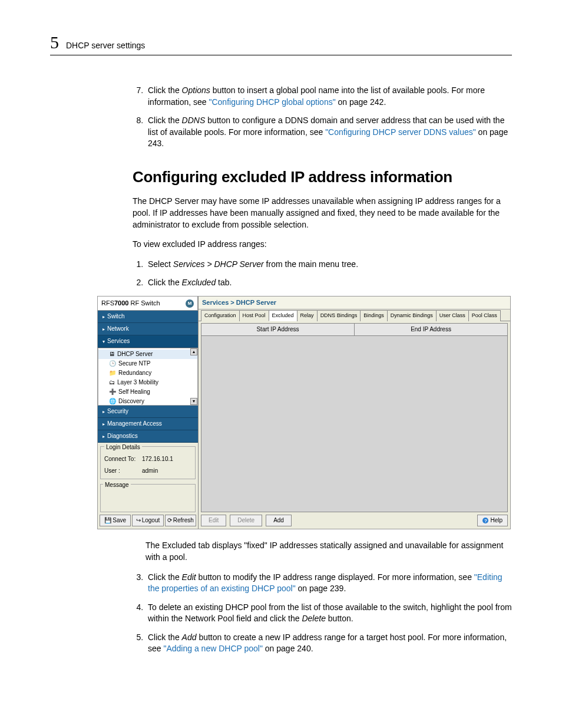 This screenshot has height=728, width=562. What do you see at coordinates (118, 329) in the screenshot?
I see `nav-label: Network` at bounding box center [118, 329].